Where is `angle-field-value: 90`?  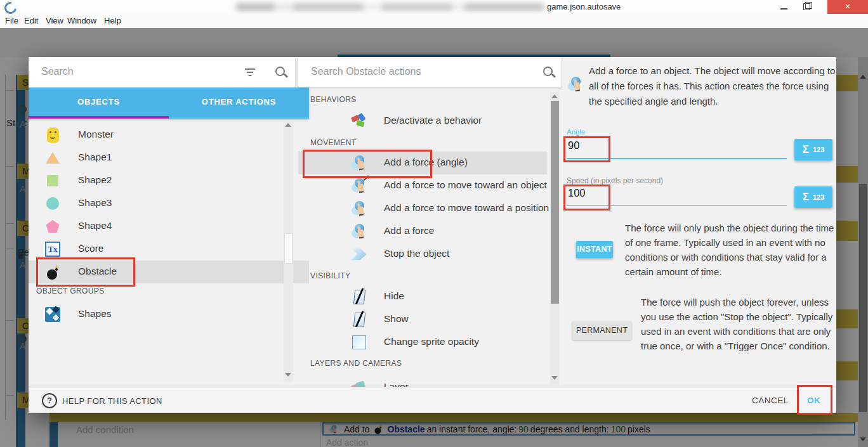 angle-field-value: 90 is located at coordinates (574, 146).